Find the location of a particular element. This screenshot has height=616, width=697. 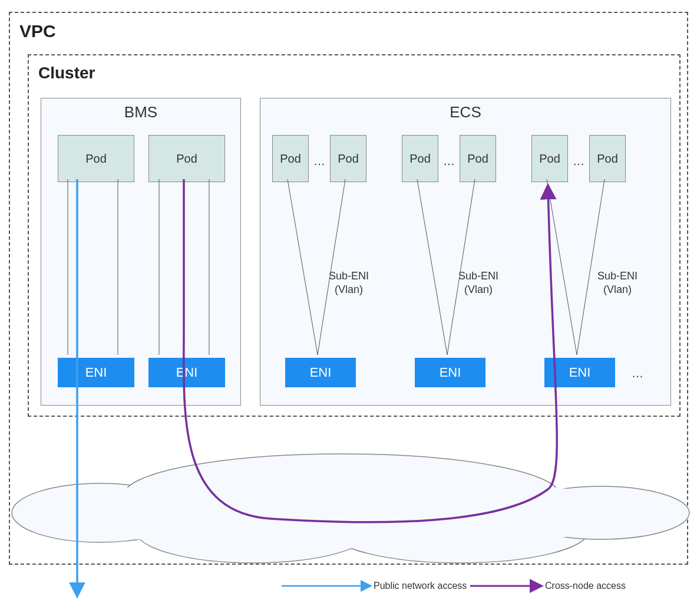

ecs-g0-eni: ENI is located at coordinates (321, 373).